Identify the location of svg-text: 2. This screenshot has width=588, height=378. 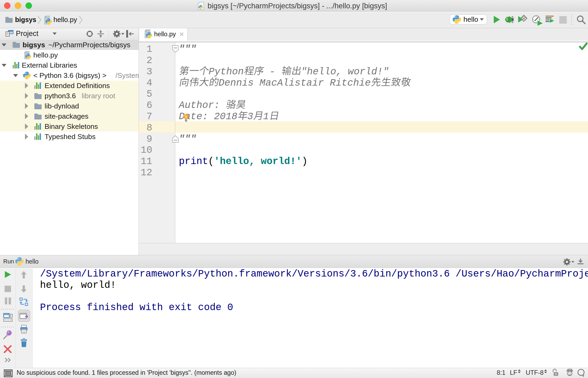
(149, 61).